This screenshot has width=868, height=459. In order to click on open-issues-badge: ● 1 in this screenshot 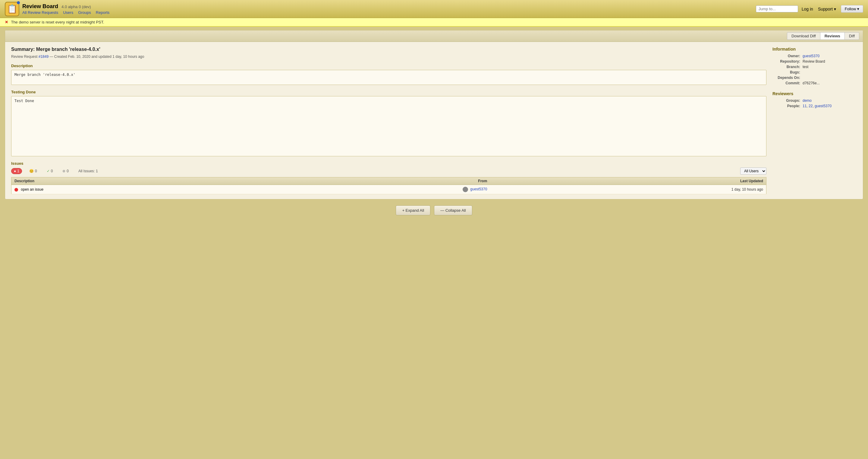, I will do `click(17, 171)`.